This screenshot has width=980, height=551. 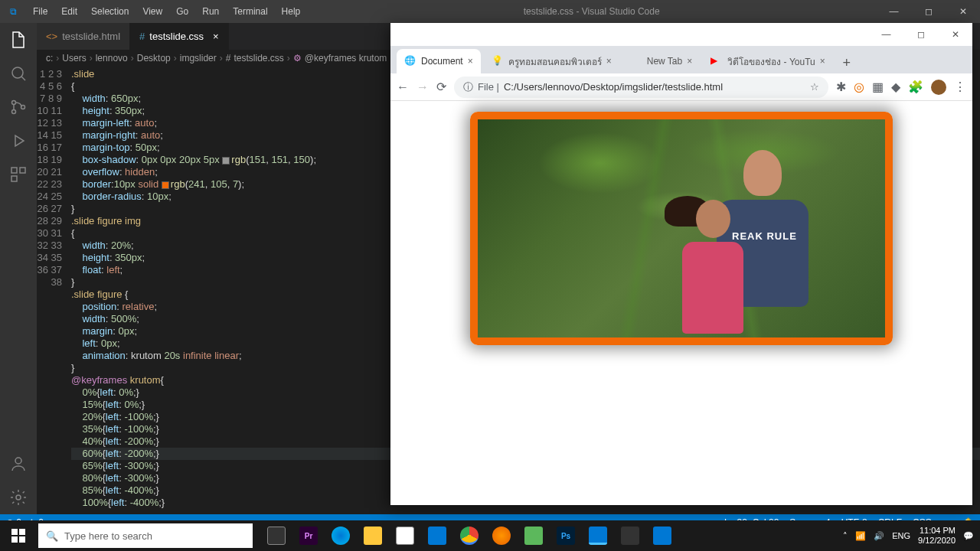 What do you see at coordinates (555, 61) in the screenshot?
I see `tab-label: ครูทอมสอนคอมพิวเตอร์` at bounding box center [555, 61].